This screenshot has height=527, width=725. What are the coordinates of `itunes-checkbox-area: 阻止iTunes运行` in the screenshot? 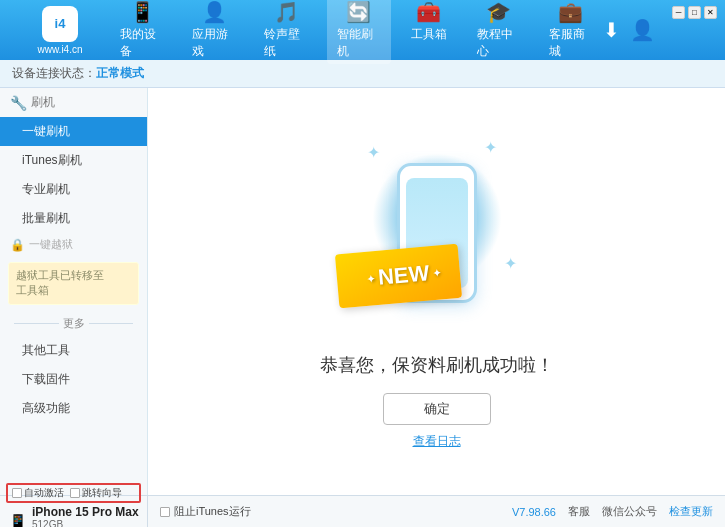 It's located at (206, 512).